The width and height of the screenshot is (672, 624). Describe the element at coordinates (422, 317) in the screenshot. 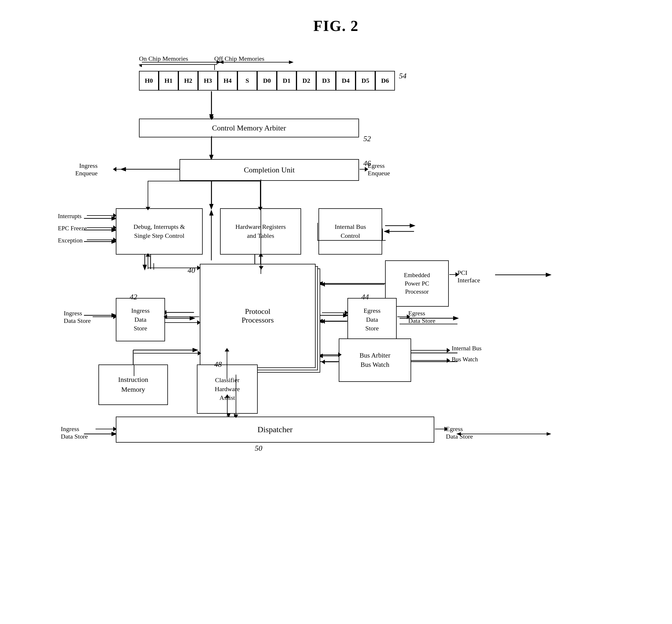

I see `egress-data-store-right-label: EgressData Store` at that location.